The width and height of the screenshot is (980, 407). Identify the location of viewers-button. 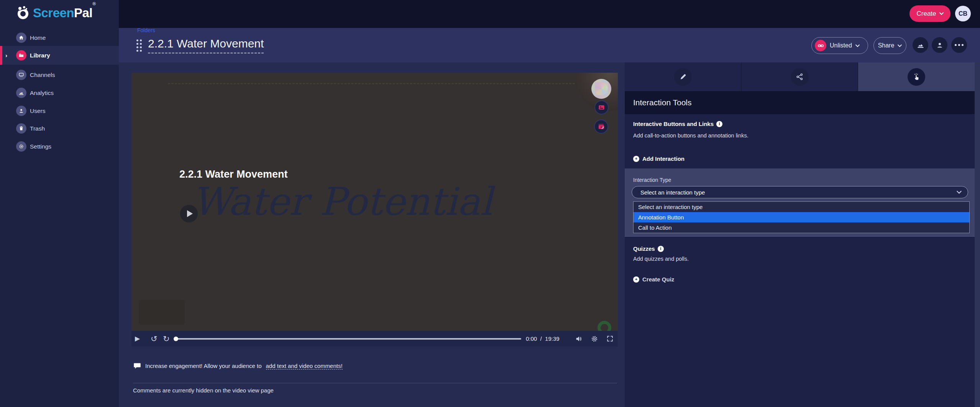
(940, 45).